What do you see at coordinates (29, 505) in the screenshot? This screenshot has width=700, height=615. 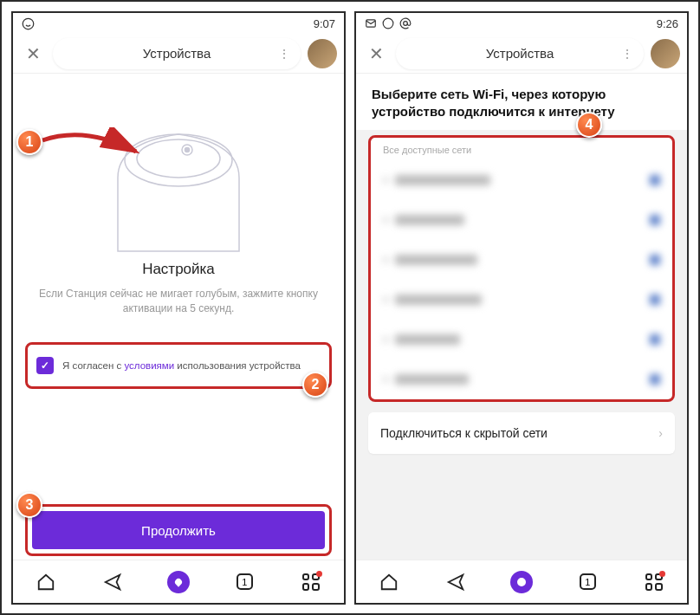 I see `marker-3: 3` at bounding box center [29, 505].